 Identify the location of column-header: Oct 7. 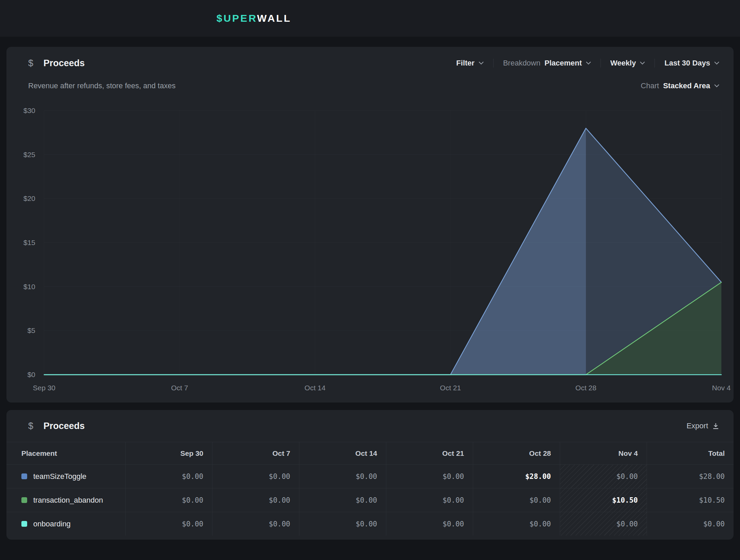
(256, 453).